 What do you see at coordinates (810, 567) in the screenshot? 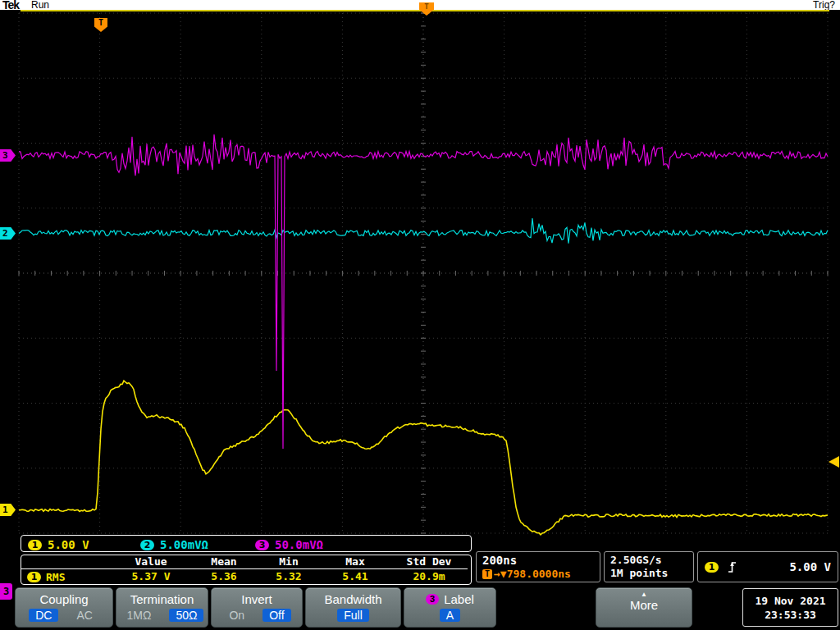
I see `trigger-level-value: 5.00 V` at bounding box center [810, 567].